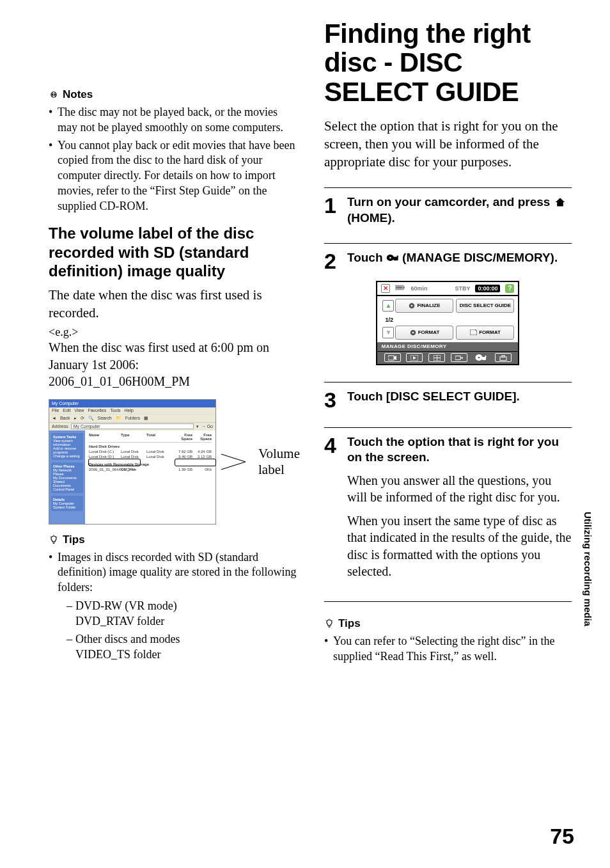 The width and height of the screenshot is (610, 868). What do you see at coordinates (388, 306) in the screenshot?
I see `up-arrow-button: ▲` at bounding box center [388, 306].